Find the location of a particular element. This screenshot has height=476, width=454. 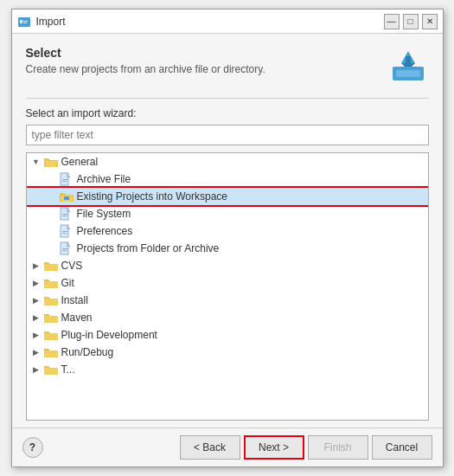

tree-item-label-plugin-dev: Plug-in Development is located at coordinates (109, 335).